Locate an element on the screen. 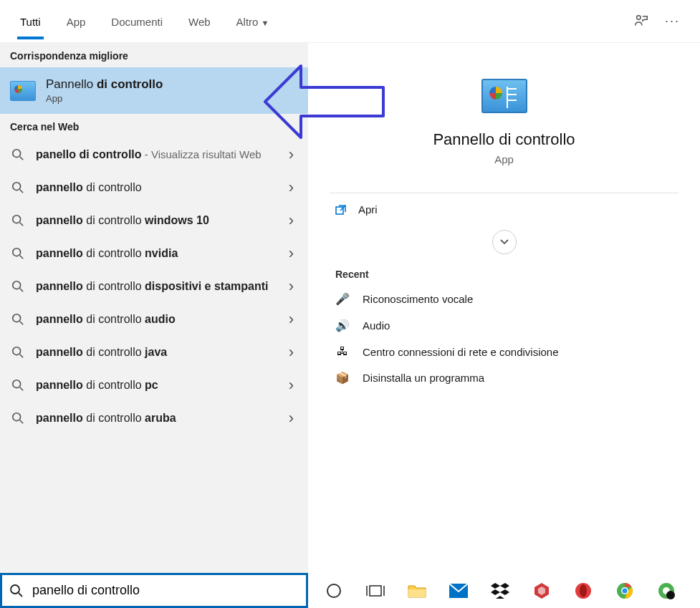  section-recent: Recent is located at coordinates (504, 277).